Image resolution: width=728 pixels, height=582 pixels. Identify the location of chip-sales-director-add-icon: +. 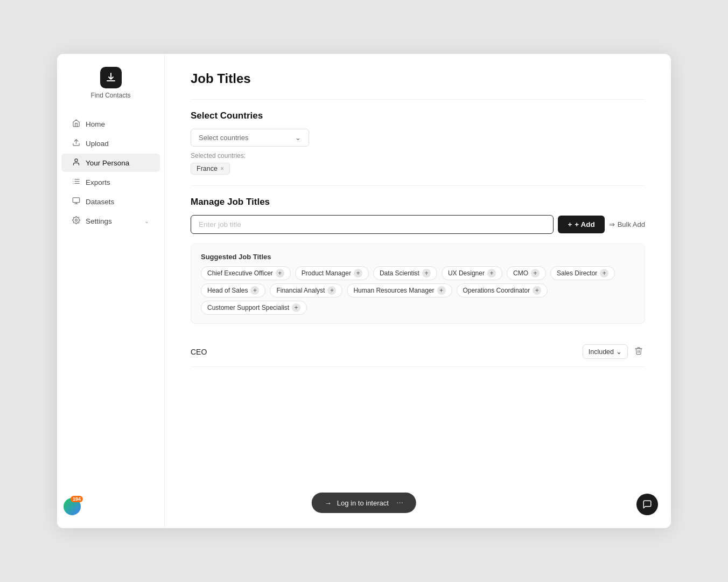
(604, 273).